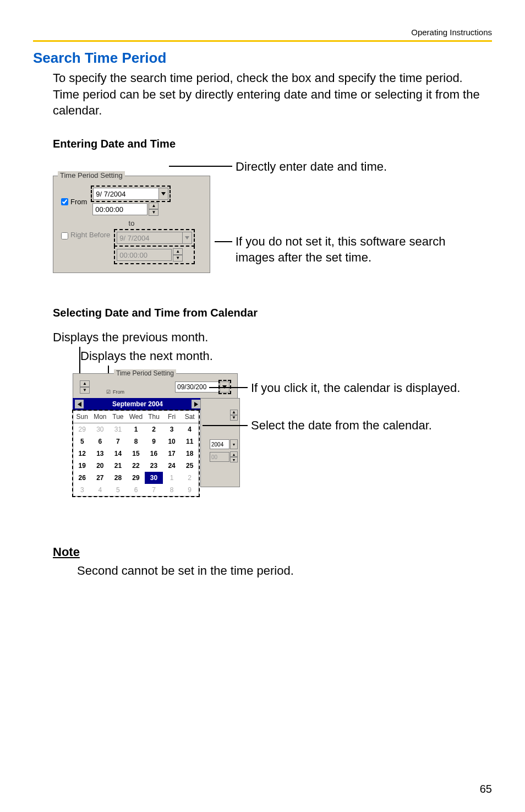 The width and height of the screenshot is (525, 812). I want to click on cal-day-cell: 26, so click(83, 478).